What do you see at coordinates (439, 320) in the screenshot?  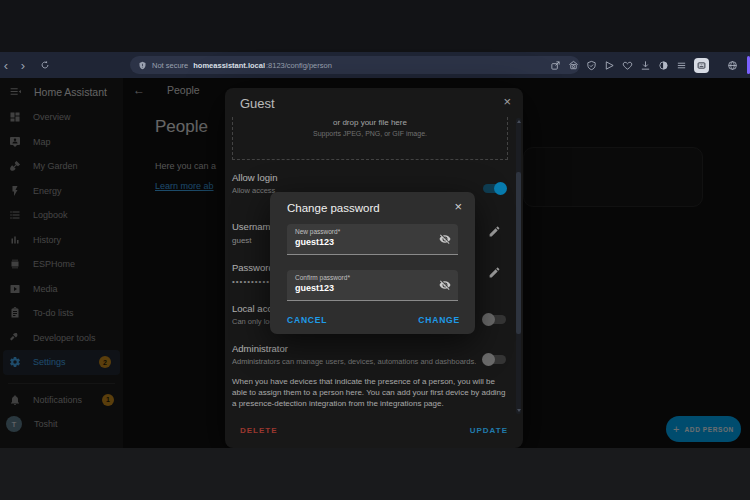 I see `change-button: CHANGE` at bounding box center [439, 320].